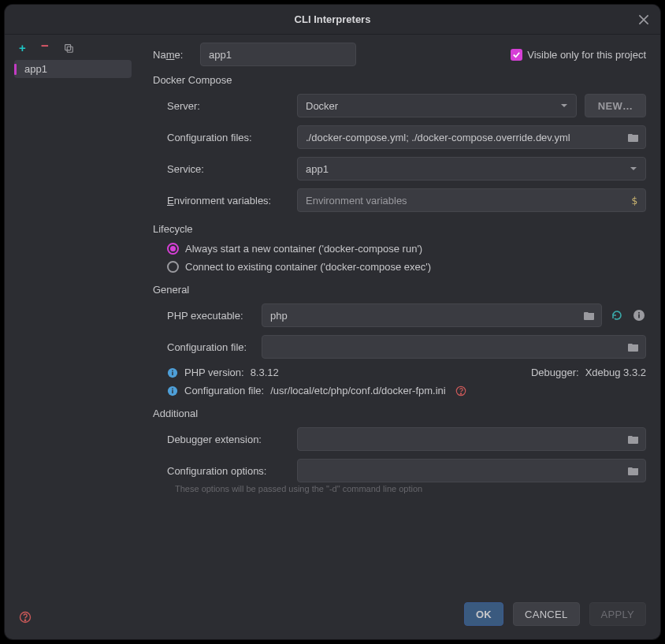 Image resolution: width=665 pixels, height=644 pixels. Describe the element at coordinates (210, 347) in the screenshot. I see `cfg-file-label: Configuration file:` at that location.